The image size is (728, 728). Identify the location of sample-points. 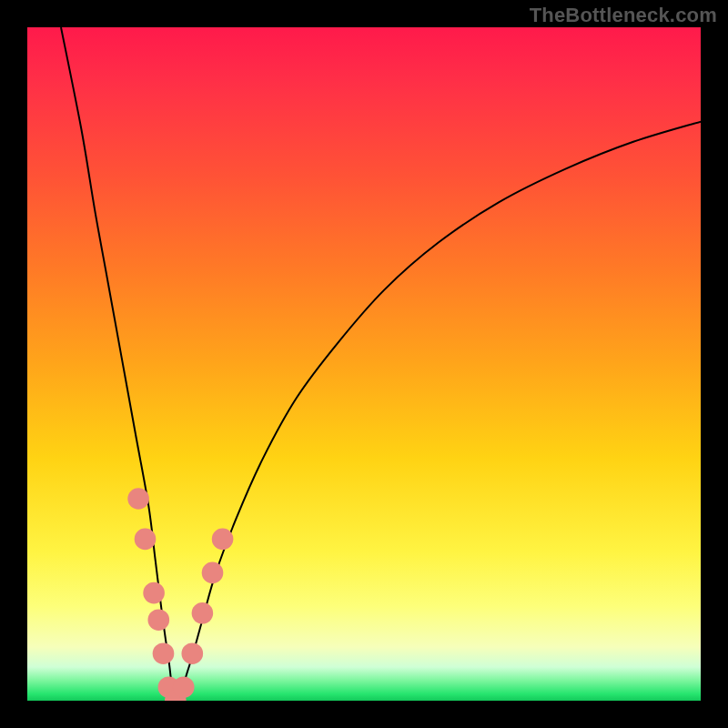
(180, 594).